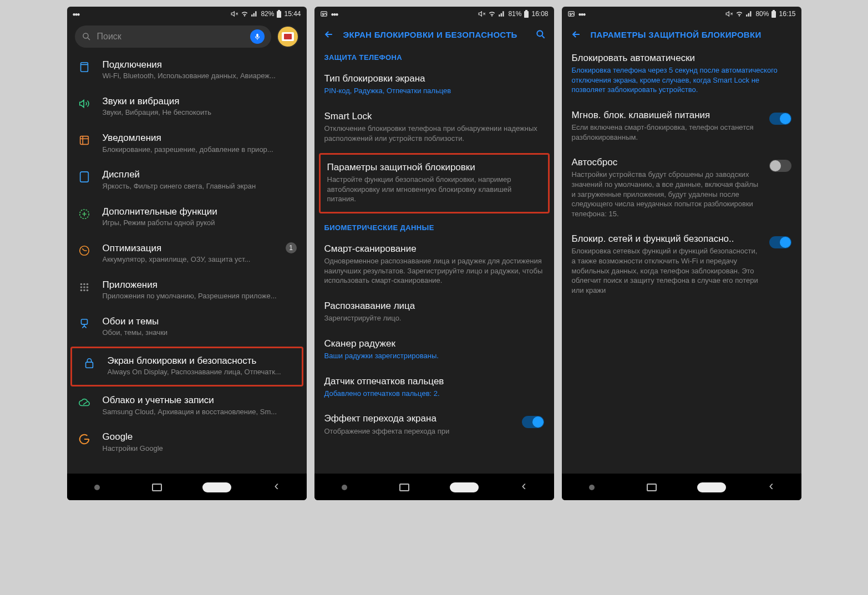 The height and width of the screenshot is (595, 868). Describe the element at coordinates (434, 55) in the screenshot. I see `section-label: ЗАЩИТА ТЕЛЕФОНА` at that location.